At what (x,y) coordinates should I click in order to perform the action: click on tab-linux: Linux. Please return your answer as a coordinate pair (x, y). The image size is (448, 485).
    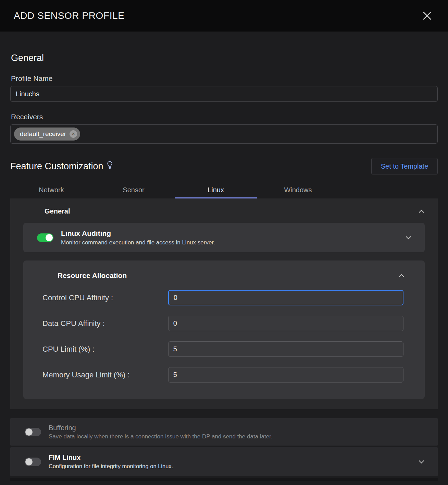
    Looking at the image, I should click on (216, 191).